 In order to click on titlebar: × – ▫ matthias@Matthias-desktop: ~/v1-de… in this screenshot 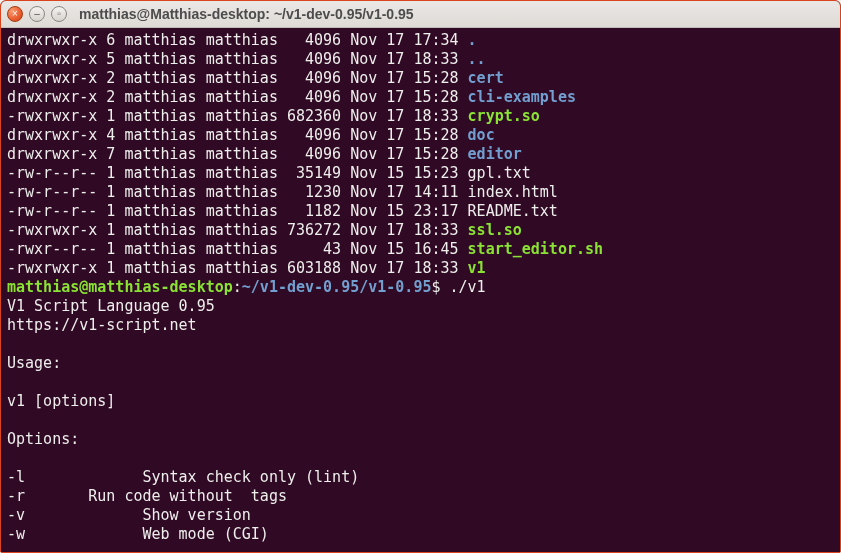, I will do `click(420, 14)`.